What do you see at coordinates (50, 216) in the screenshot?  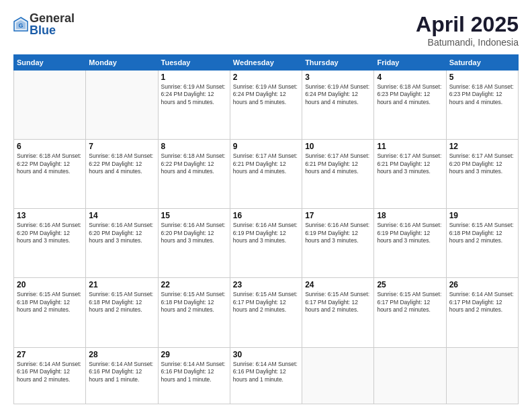 I see `day-number: 13` at bounding box center [50, 216].